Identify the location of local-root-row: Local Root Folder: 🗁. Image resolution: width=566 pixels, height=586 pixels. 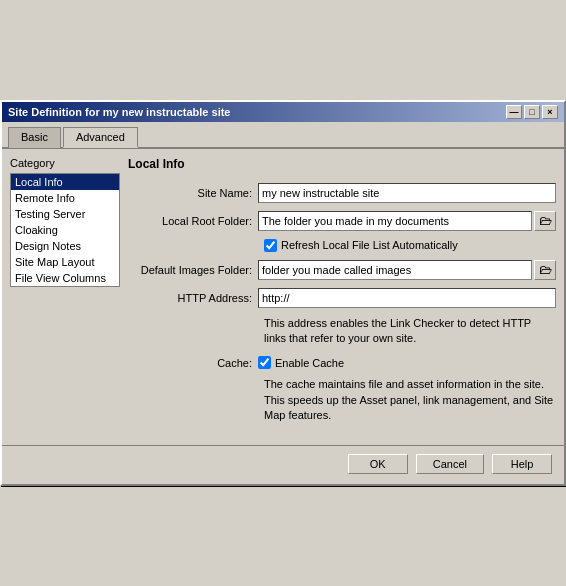
(342, 221).